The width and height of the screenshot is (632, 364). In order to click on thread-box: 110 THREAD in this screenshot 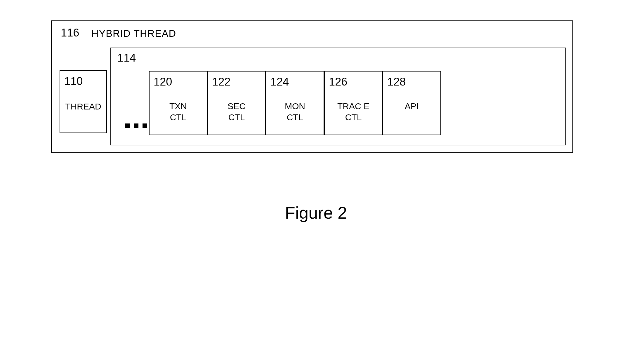, I will do `click(83, 102)`.